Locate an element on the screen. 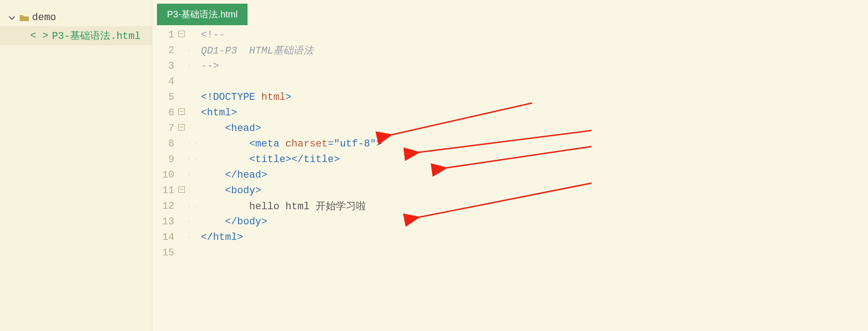 The image size is (868, 331). code-line: 7 <head> is located at coordinates (510, 128).